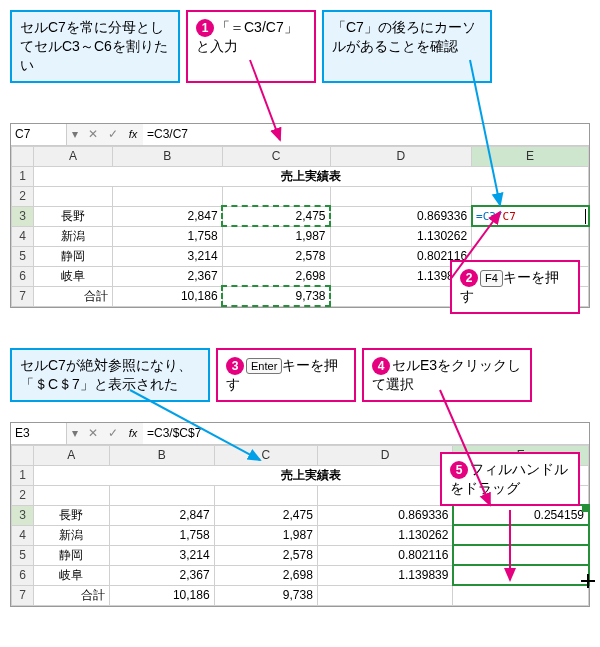 The image size is (600, 647). I want to click on formula-input: =C3/C7, so click(366, 134).